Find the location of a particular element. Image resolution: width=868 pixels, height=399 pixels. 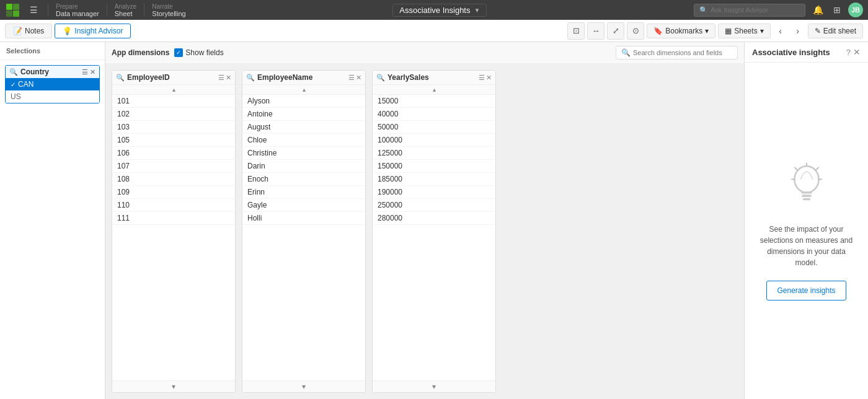

employee-name-column: 🔍 EmployeeName ☰ ✕ ▴ Alyson Antoine Augu… is located at coordinates (304, 232).